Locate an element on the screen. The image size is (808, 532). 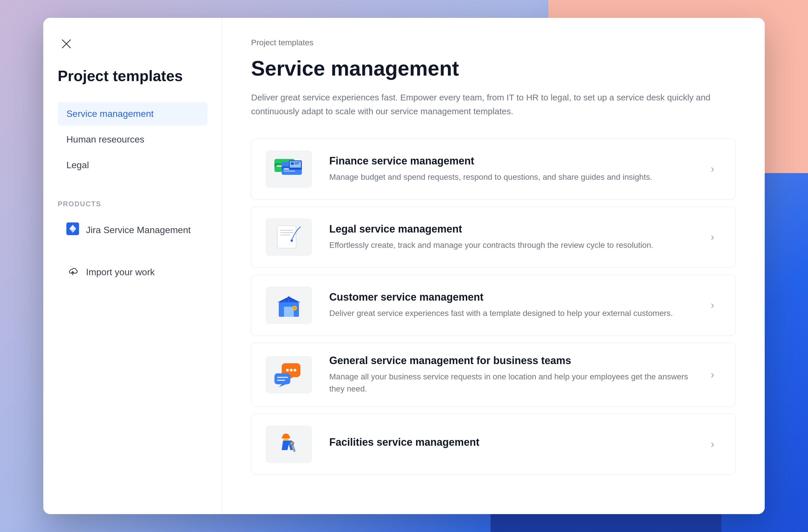
template-desc-legal: Effortlessly create, track and manage yo… is located at coordinates (517, 245).